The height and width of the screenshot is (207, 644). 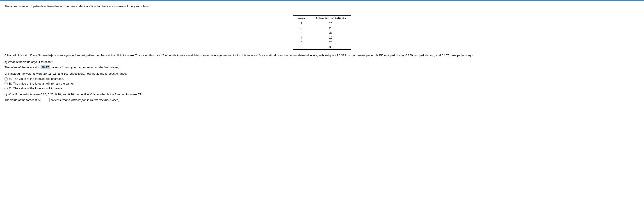 I want to click on table-row: 633, so click(x=322, y=47).